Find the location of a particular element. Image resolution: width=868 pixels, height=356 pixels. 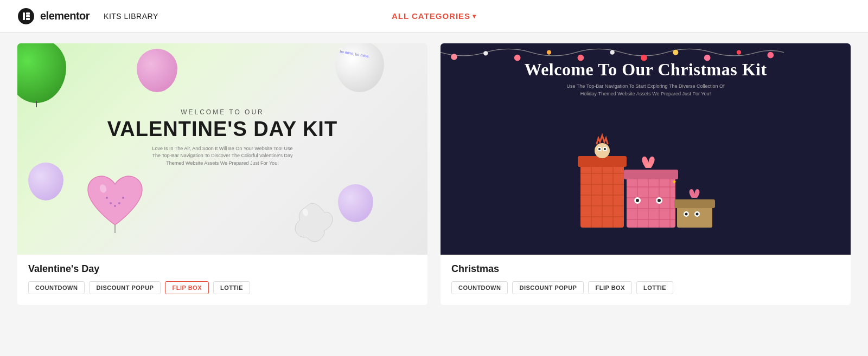

valentines-tags: COUNTDOWN DISCOUNT POPUP FLIP BOX LOTTIE is located at coordinates (222, 288).